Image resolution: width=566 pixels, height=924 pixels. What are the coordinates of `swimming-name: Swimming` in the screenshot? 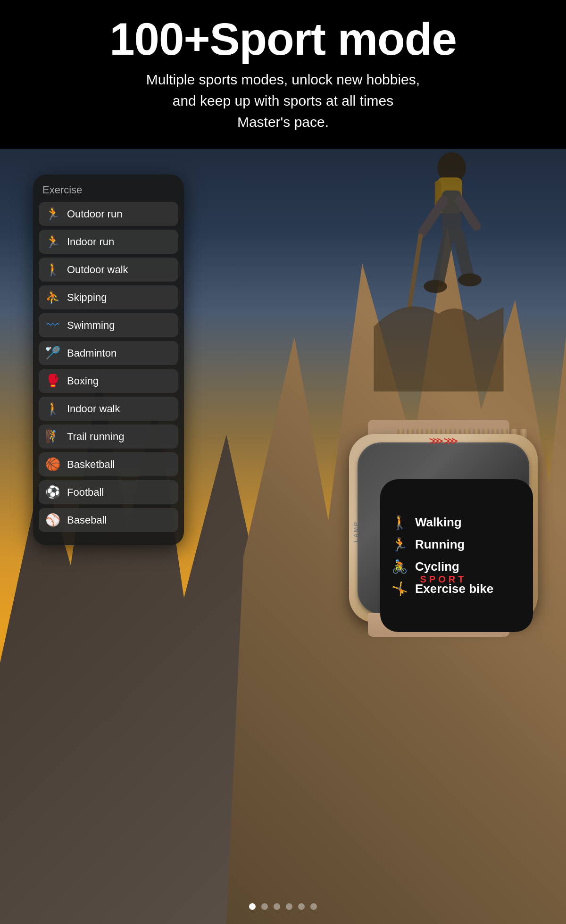 It's located at (91, 325).